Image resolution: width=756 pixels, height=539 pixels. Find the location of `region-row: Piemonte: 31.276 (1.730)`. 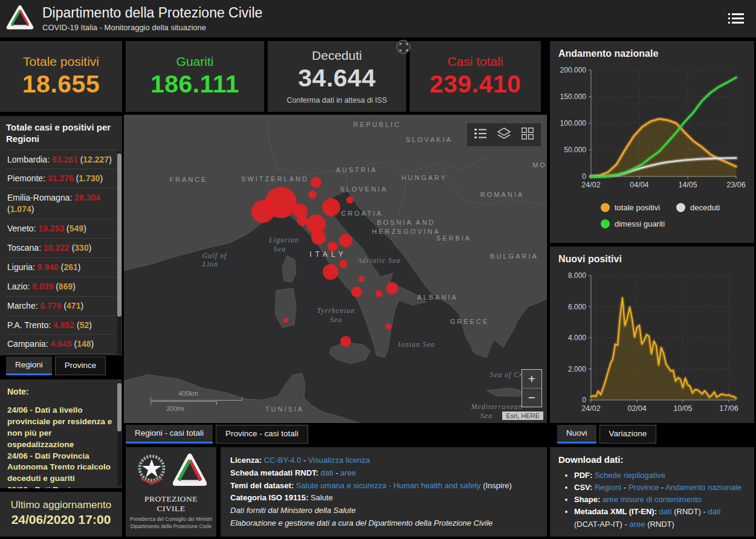

region-row: Piemonte: 31.276 (1.730) is located at coordinates (61, 178).